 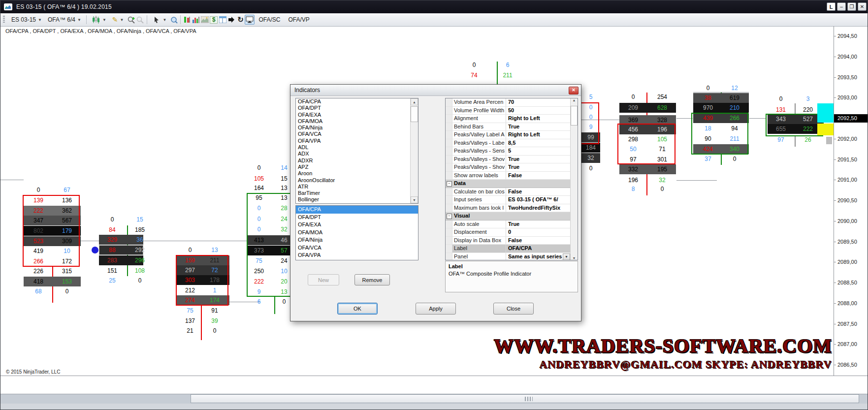 What do you see at coordinates (539, 249) in the screenshot?
I see `property-value: OFA/CPA` at bounding box center [539, 249].